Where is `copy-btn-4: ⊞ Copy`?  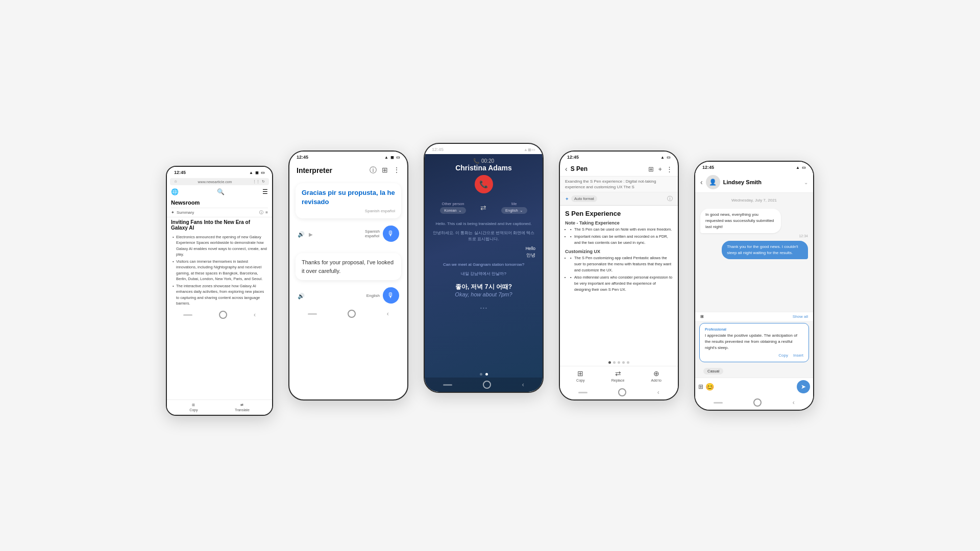 copy-btn-4: ⊞ Copy is located at coordinates (580, 375).